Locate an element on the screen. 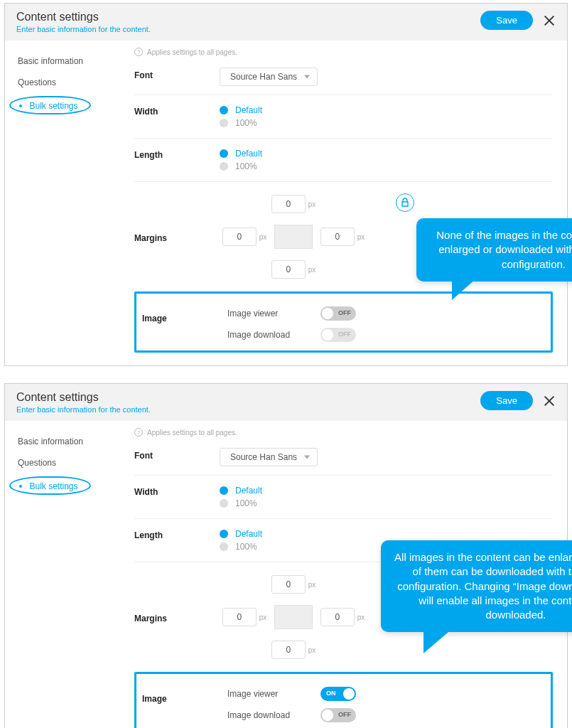  sidebar: Basic information Questions Bulk setting… is located at coordinates (65, 203).